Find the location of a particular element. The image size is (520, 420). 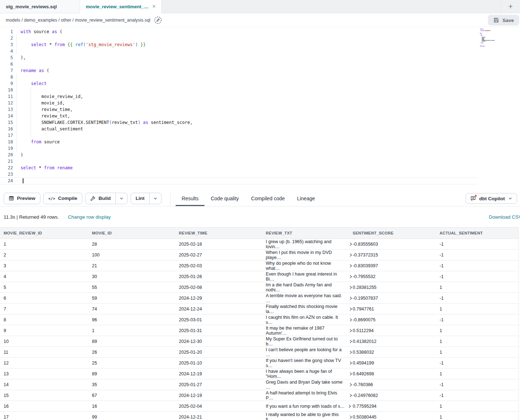

new-tab-button: + is located at coordinates (511, 6).